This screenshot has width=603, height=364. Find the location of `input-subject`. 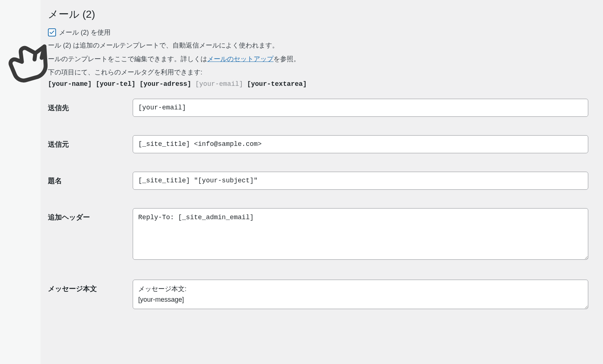

input-subject is located at coordinates (360, 181).